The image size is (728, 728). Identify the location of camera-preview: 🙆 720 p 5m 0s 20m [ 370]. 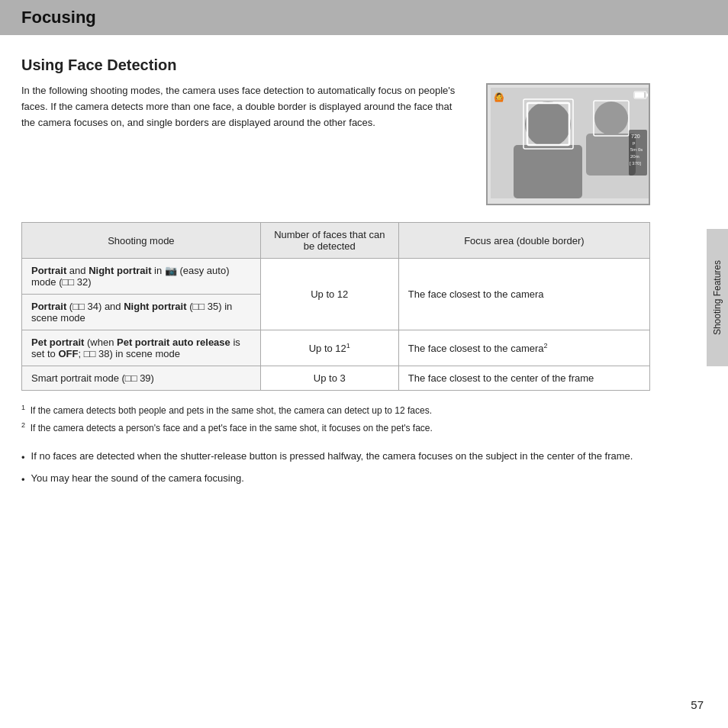
(568, 144).